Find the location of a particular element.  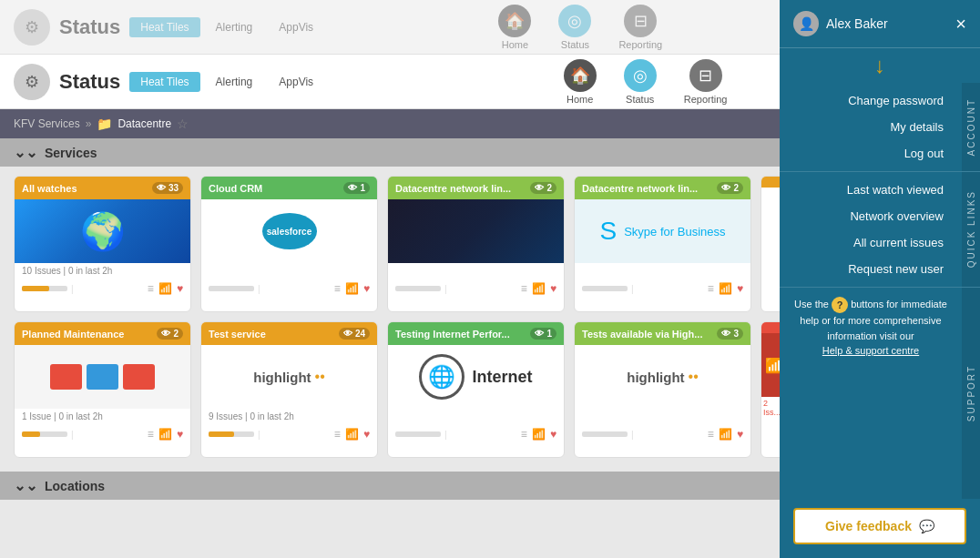

feedback-label: Give feedback is located at coordinates (869, 526).